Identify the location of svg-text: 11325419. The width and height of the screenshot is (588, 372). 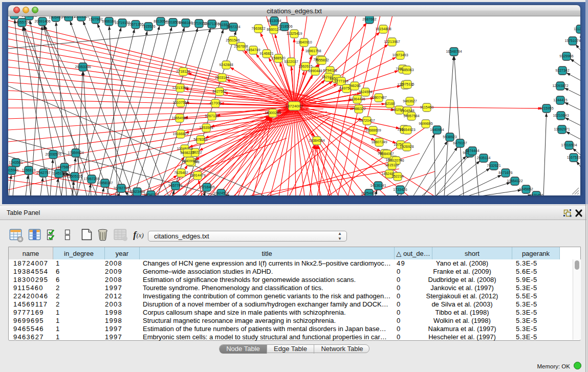
(295, 34).